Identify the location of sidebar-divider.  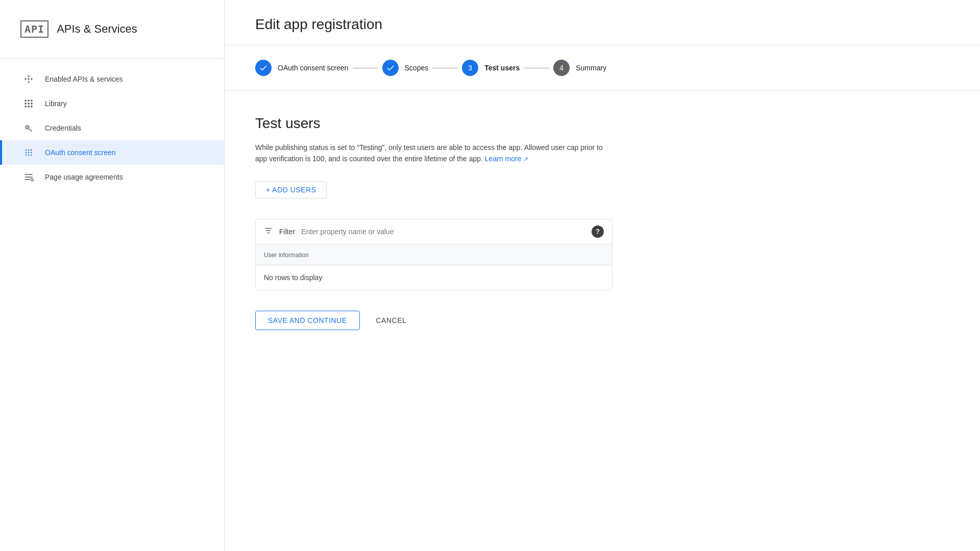
(112, 58).